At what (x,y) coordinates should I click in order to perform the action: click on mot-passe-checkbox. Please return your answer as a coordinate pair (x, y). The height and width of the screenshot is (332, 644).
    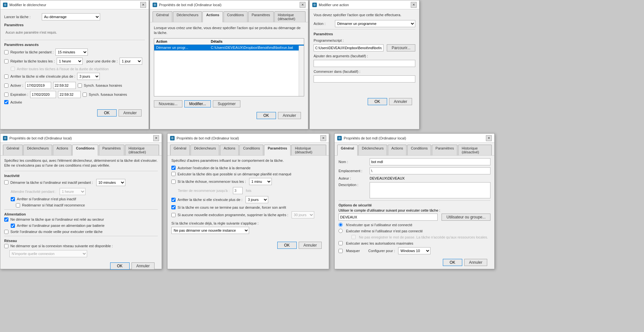
    Looking at the image, I should click on (354, 237).